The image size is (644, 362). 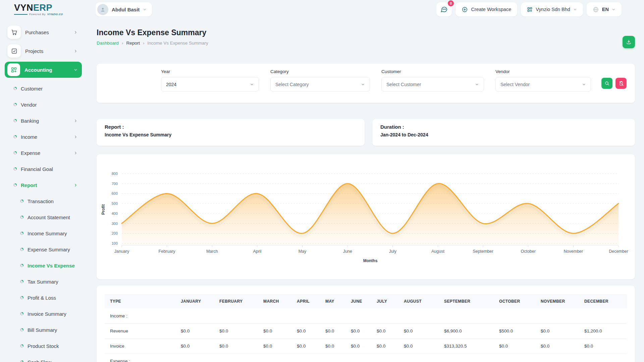 I want to click on sidebar-item-customer: Customer, so click(x=43, y=88).